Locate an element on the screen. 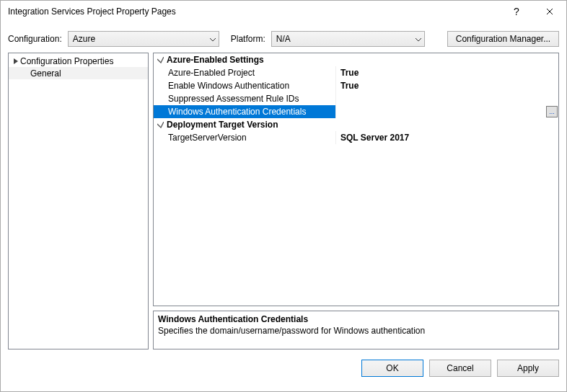 This screenshot has width=567, height=392. description-panel: Windows Authentication Credentials Speci… is located at coordinates (356, 330).